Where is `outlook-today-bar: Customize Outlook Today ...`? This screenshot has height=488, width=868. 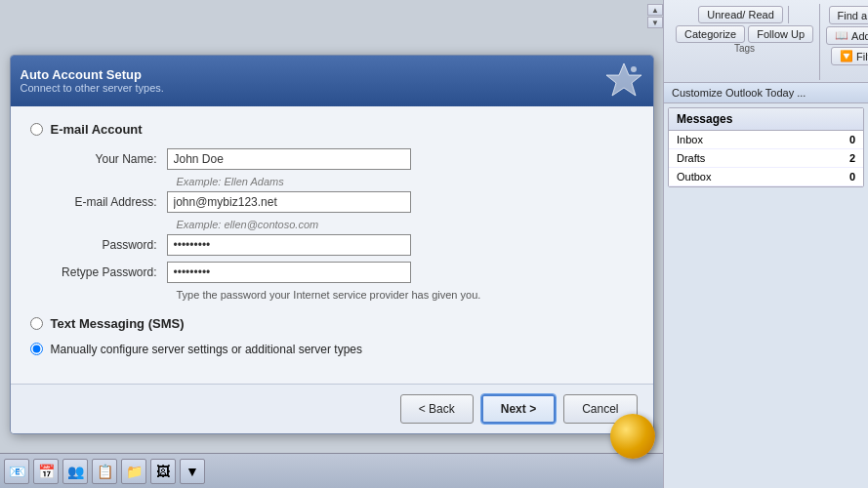 outlook-today-bar: Customize Outlook Today ... is located at coordinates (765, 94).